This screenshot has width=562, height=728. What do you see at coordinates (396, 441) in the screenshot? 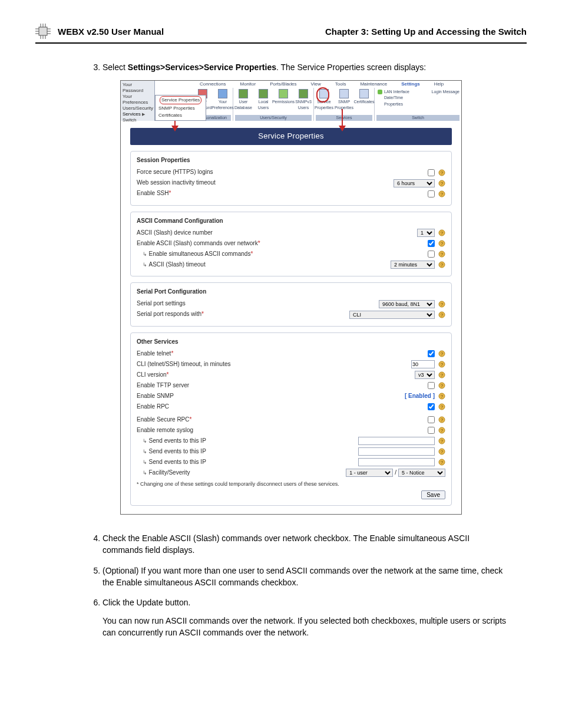
I see `send-ip-1-input` at bounding box center [396, 441].